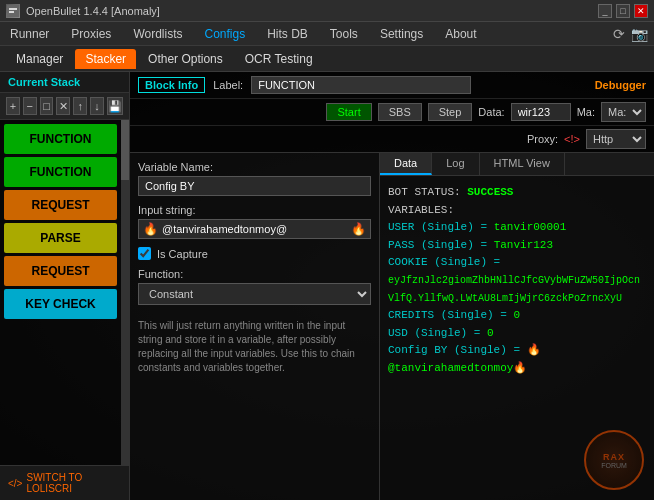 This screenshot has width=654, height=500. What do you see at coordinates (542, 139) in the screenshot?
I see `proxy-label: Proxy:` at bounding box center [542, 139].